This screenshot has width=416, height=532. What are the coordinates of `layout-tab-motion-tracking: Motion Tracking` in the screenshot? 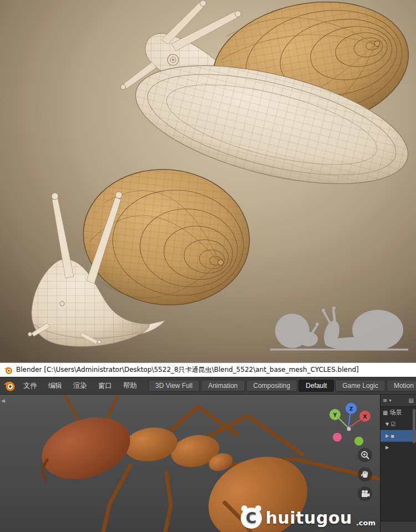 It's located at (402, 386).